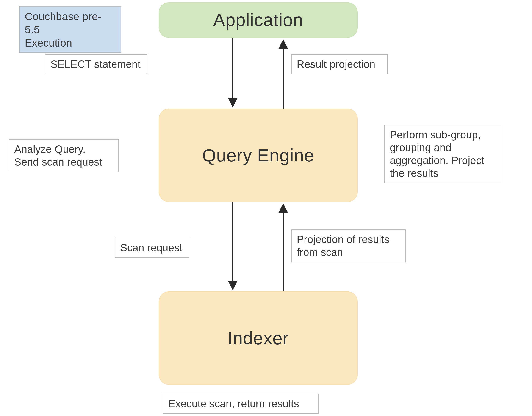  Describe the element at coordinates (258, 155) in the screenshot. I see `node-query-engine-label: Query Engine` at that location.